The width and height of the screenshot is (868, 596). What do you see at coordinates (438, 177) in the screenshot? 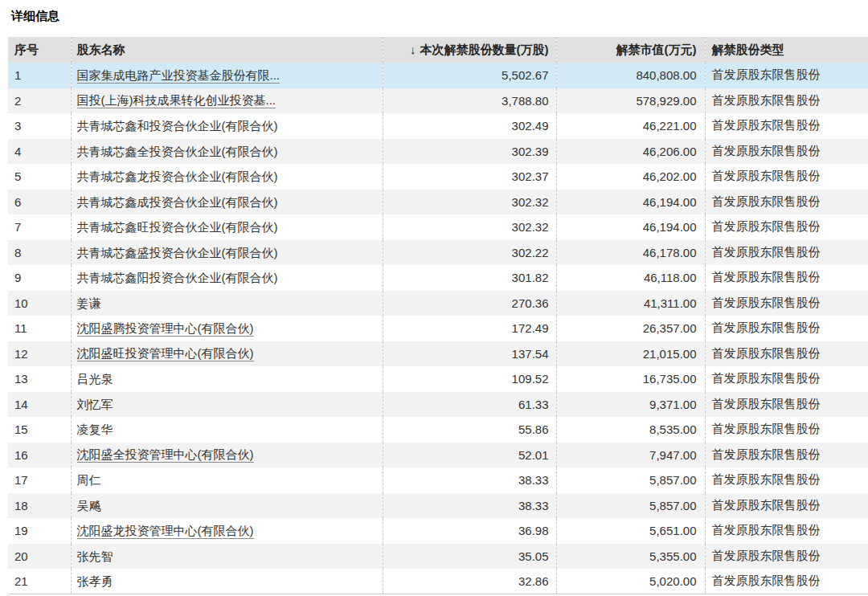
I see `table-row: 5 共青城芯鑫龙投资合伙企业(有限合伙) 302.37 46,202.00 首发…` at bounding box center [438, 177].